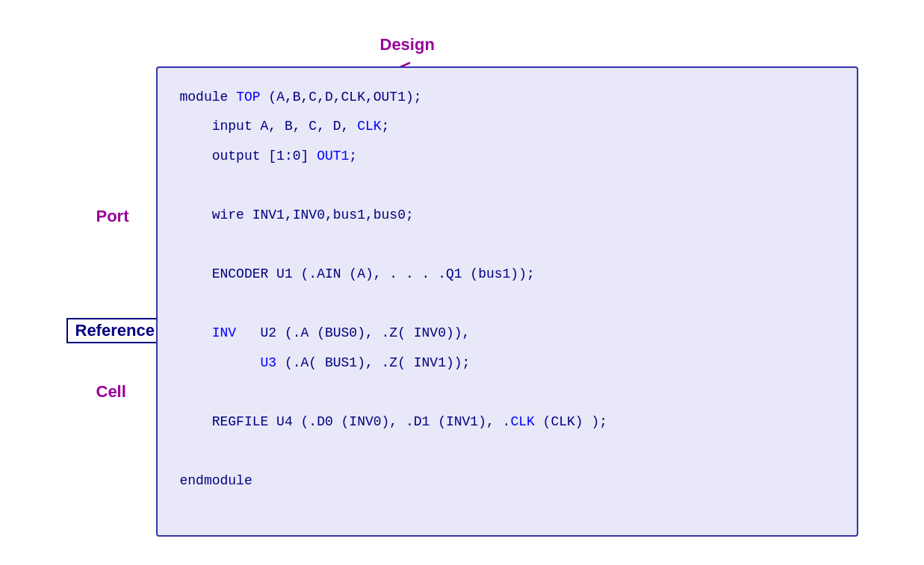 The width and height of the screenshot is (924, 565). Describe the element at coordinates (507, 363) in the screenshot. I see `code-line-10: U3 (.A( BUS1), .Z( INV1));` at that location.